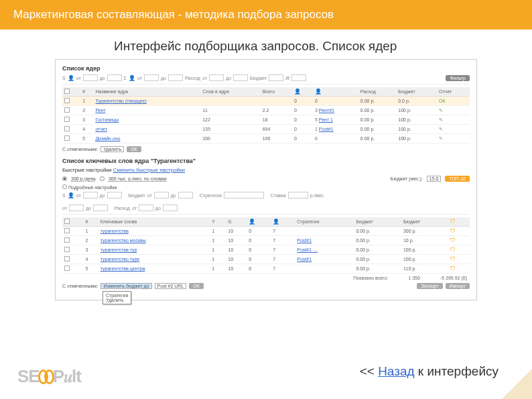 The image size is (532, 399). I want to click on cores-table: # Название ядра Слов в ядре Всего 👤 👤 Ра…, so click(266, 115).